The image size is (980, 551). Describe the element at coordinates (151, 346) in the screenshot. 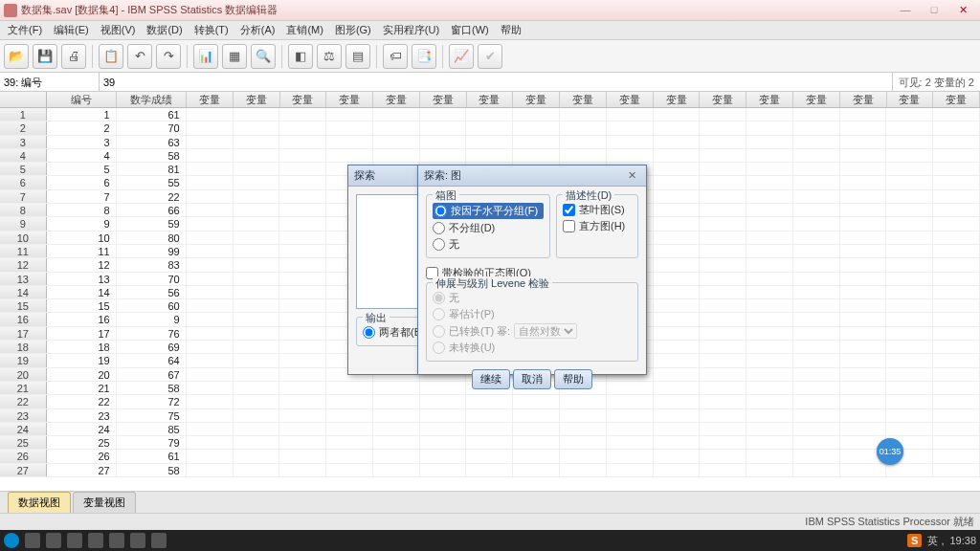

I see `cell-score: 69` at that location.